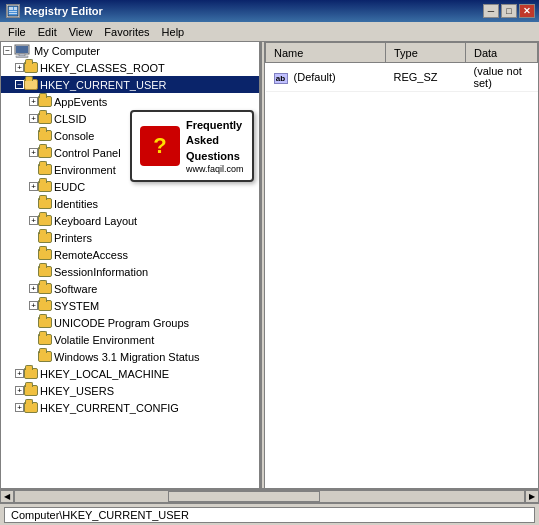 The image size is (539, 525). Describe the element at coordinates (270, 32) in the screenshot. I see `menu-bar: File Edit View Favorites Help` at that location.